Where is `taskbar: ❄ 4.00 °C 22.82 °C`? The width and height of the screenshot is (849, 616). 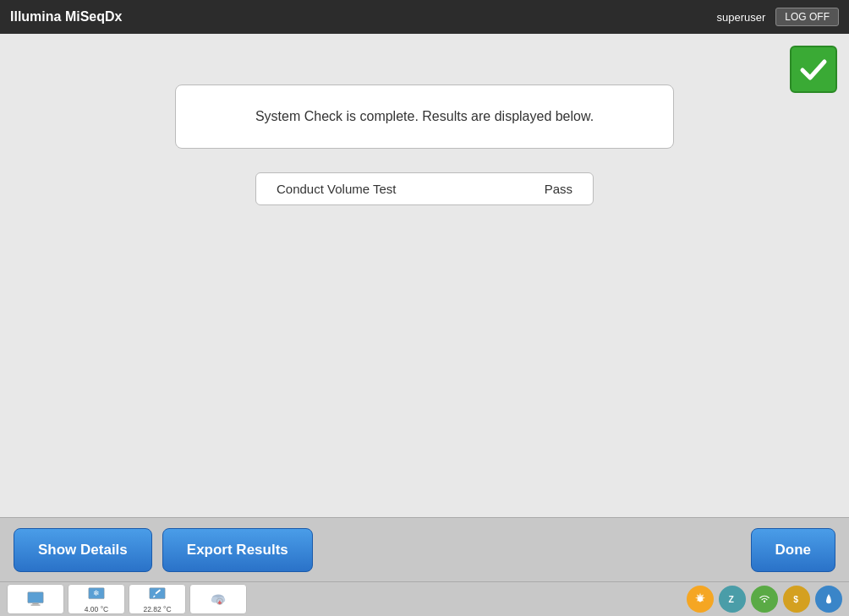 taskbar: ❄ 4.00 °C 22.82 °C is located at coordinates (424, 598).